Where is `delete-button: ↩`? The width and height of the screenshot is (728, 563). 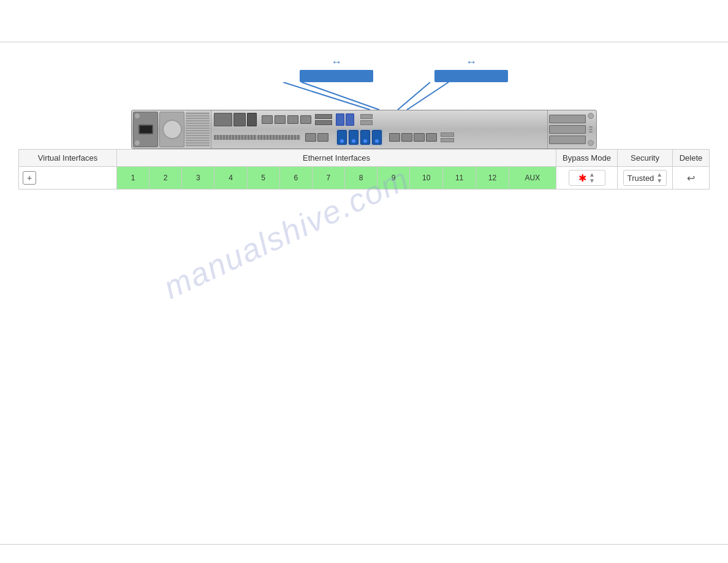 delete-button: ↩ is located at coordinates (691, 178).